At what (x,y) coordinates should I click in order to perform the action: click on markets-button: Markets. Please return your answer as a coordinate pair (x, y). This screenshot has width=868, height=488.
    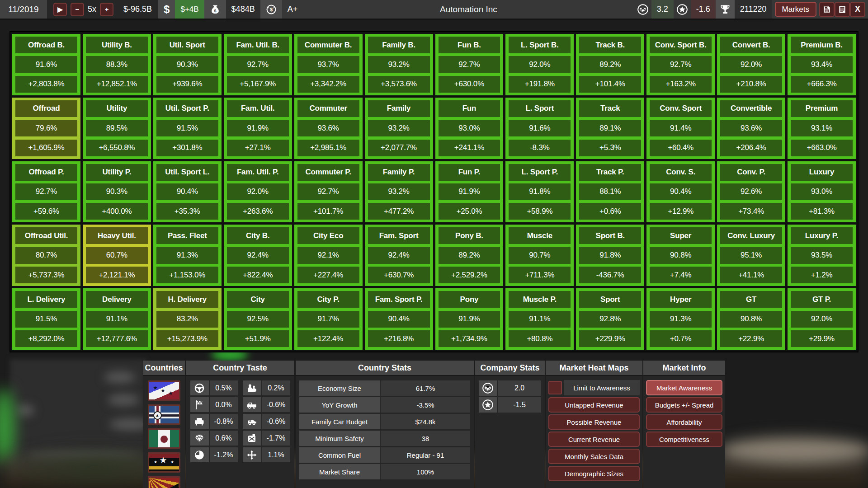
    Looking at the image, I should click on (796, 9).